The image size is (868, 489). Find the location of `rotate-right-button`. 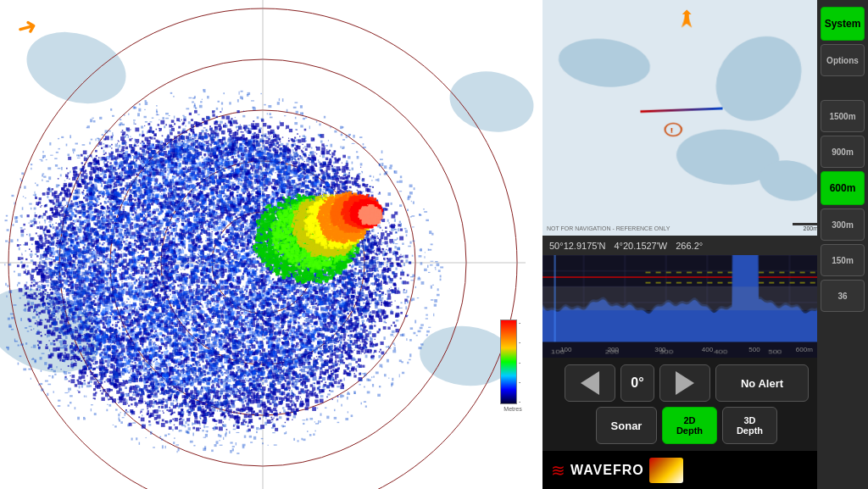

rotate-right-button is located at coordinates (685, 383).